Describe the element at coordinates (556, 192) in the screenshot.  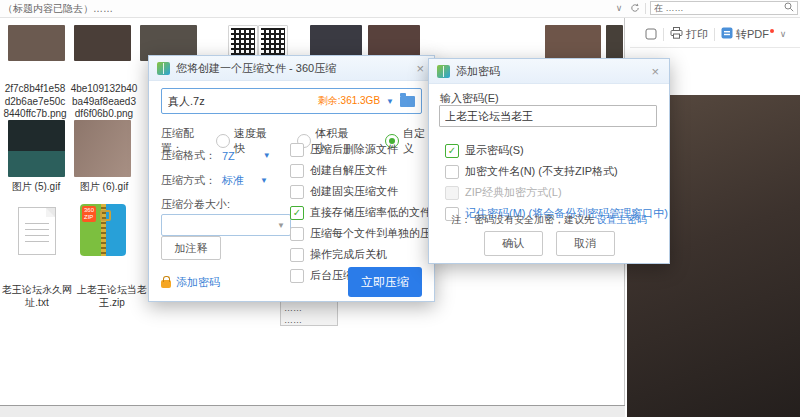
I see `option-zip-classic-encryption: ZIP经典加密方式(L)` at that location.